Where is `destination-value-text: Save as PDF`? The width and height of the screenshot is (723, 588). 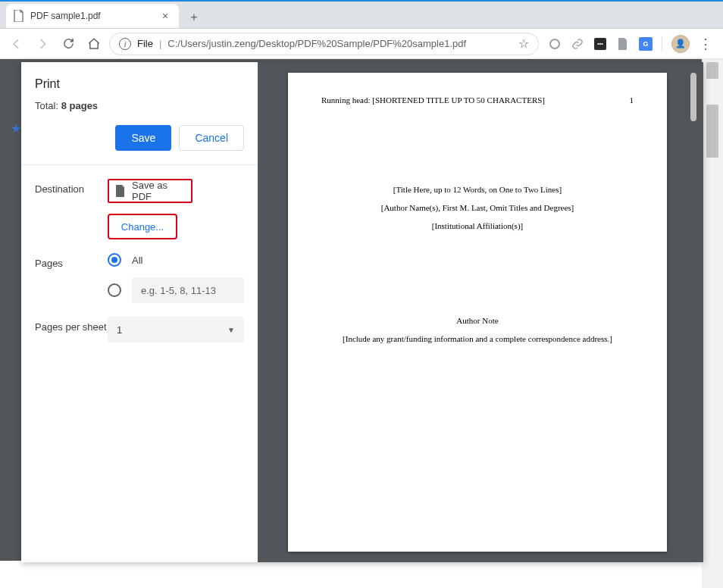
destination-value-text: Save as PDF is located at coordinates (158, 191).